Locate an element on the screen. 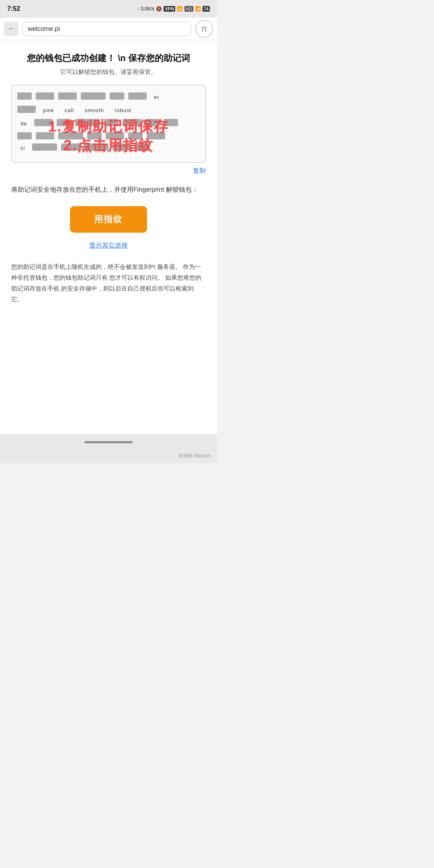 This screenshot has width=434, height=868. browser-bar: ← welcome.pi π is located at coordinates (108, 29).